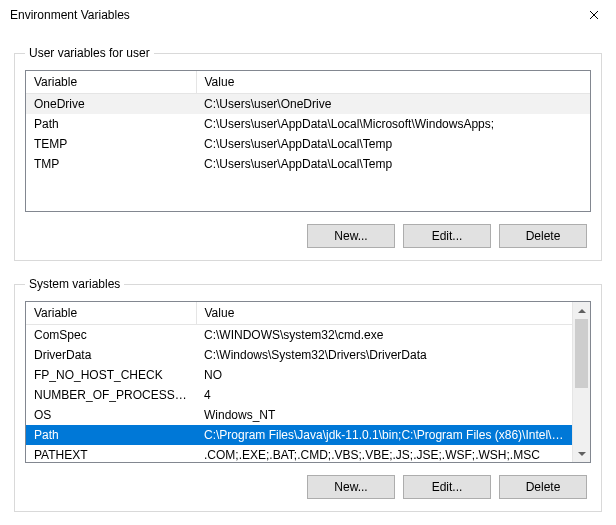 Image resolution: width=616 pixels, height=525 pixels. What do you see at coordinates (384, 395) in the screenshot?
I see `system-cell-value: 4` at bounding box center [384, 395].